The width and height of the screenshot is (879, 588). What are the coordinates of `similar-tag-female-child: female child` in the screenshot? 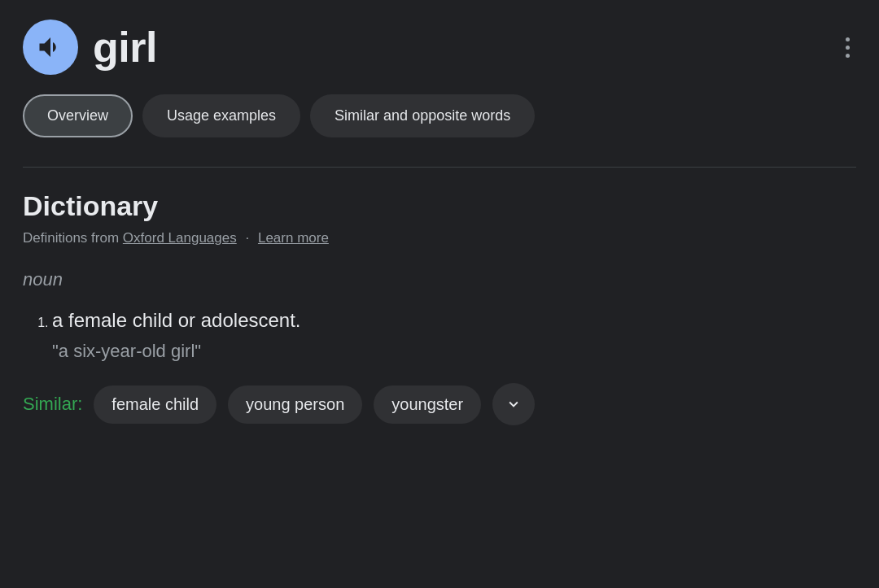 It's located at (155, 405).